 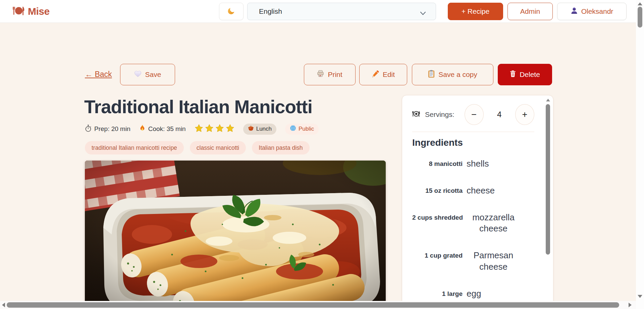 I want to click on ingredient-row: 1 cup grated Parmesan cheese, so click(x=473, y=261).